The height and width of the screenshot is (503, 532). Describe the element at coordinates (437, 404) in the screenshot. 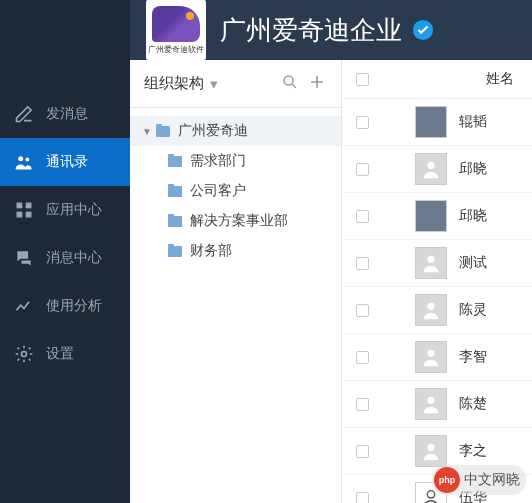

I see `table-row: 陈楚` at that location.